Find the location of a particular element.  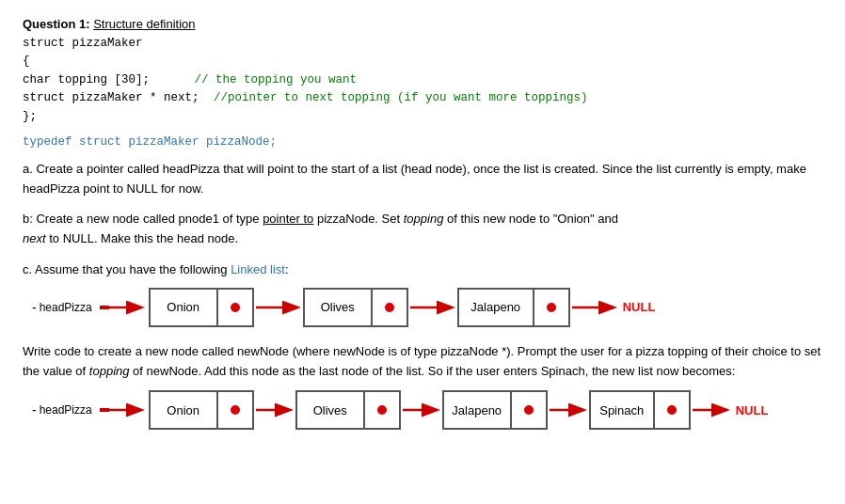

node-data-jalapeno-1: Jalapeno is located at coordinates (497, 307).